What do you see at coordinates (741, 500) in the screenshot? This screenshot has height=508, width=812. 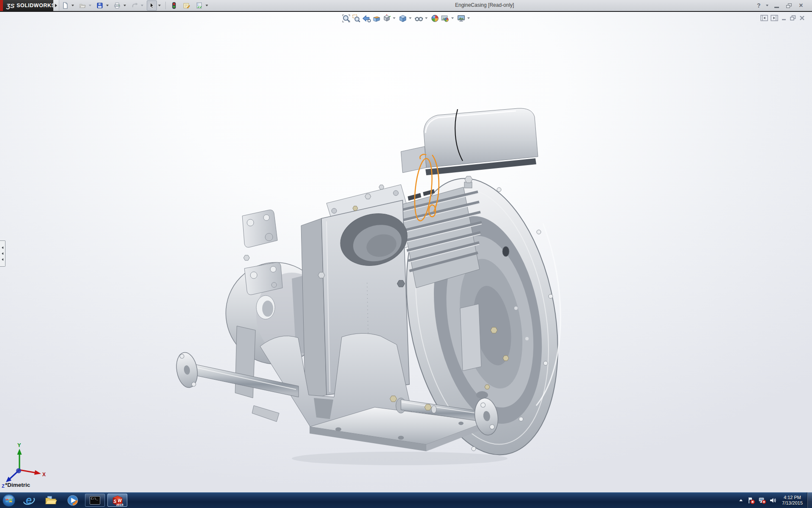 I see `chevron-up-icon` at bounding box center [741, 500].